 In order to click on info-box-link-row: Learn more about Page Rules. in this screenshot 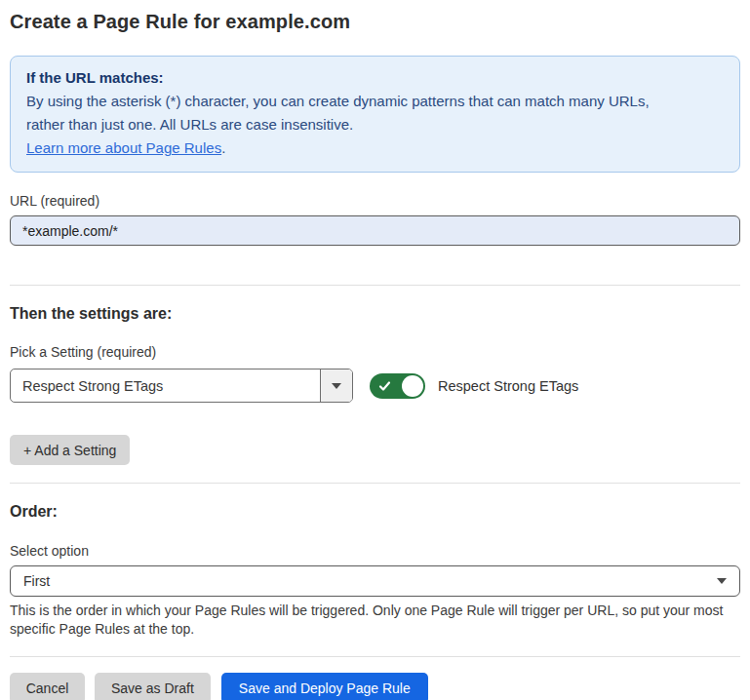, I will do `click(375, 148)`.